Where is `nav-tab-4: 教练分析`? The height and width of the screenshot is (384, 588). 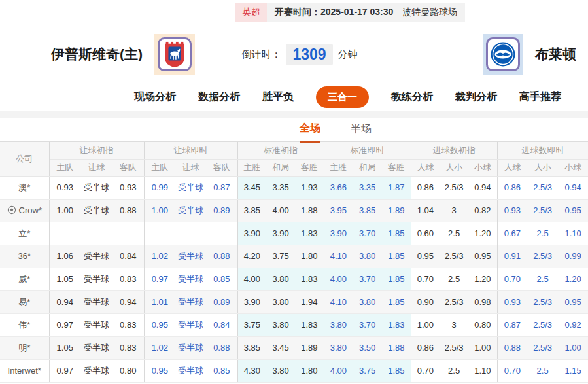 nav-tab-4: 教练分析 is located at coordinates (412, 97).